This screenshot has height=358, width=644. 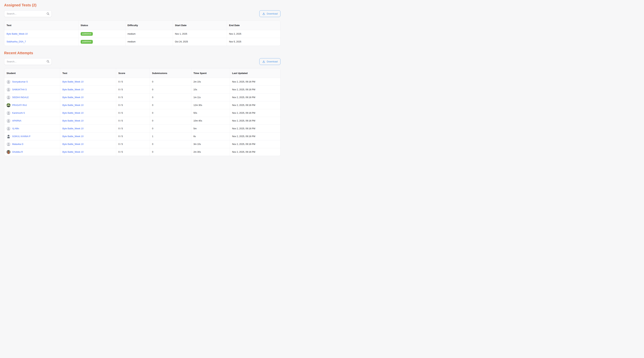 What do you see at coordinates (20, 90) in the screenshot?
I see `student-link: SAMUKTHA S` at bounding box center [20, 90].